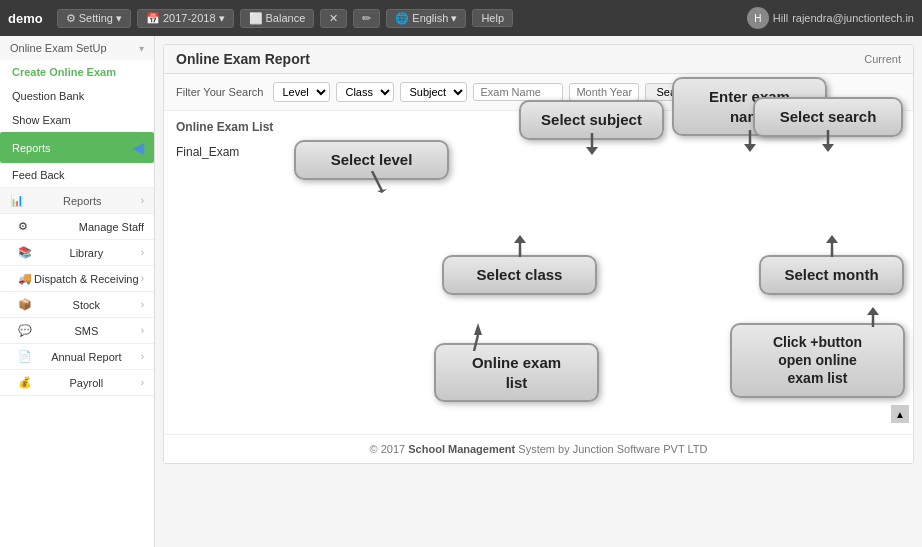 This screenshot has height=547, width=922. Describe the element at coordinates (23, 226) in the screenshot. I see `gear-icon: ⚙` at that location.